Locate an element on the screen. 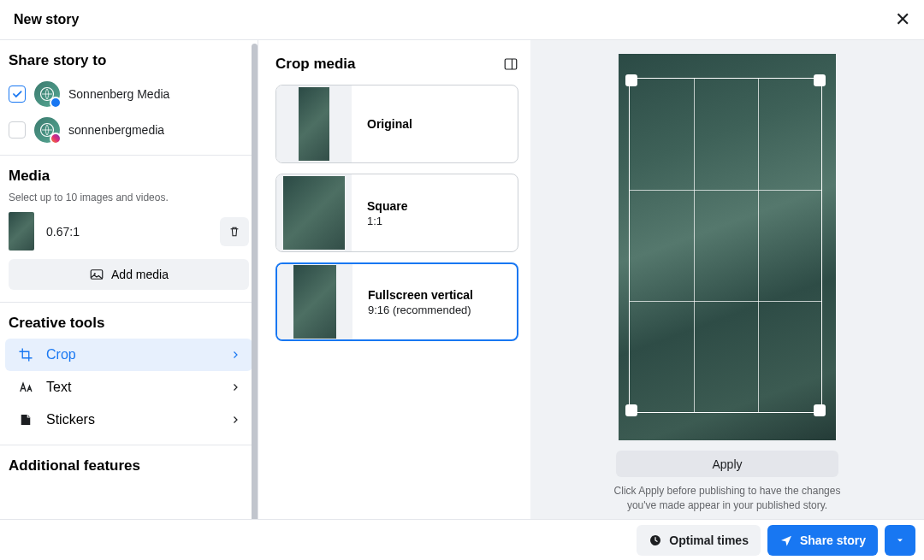  optimal-times-label: Optimal times is located at coordinates (708, 540).